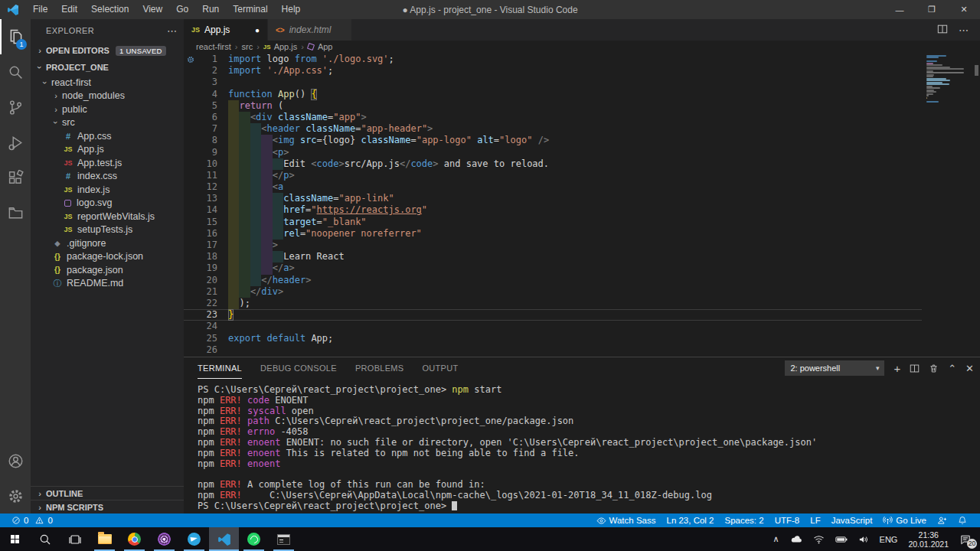  Describe the element at coordinates (107, 284) in the screenshot. I see `tree-item-readme-md: ⓘREADME.md` at that location.